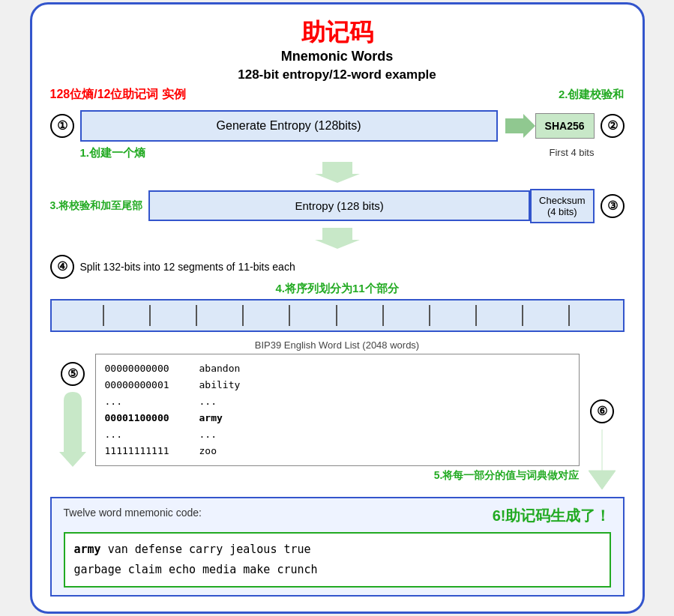 This screenshot has height=616, width=674. What do you see at coordinates (337, 315) in the screenshot?
I see `segments-box` at bounding box center [337, 315].